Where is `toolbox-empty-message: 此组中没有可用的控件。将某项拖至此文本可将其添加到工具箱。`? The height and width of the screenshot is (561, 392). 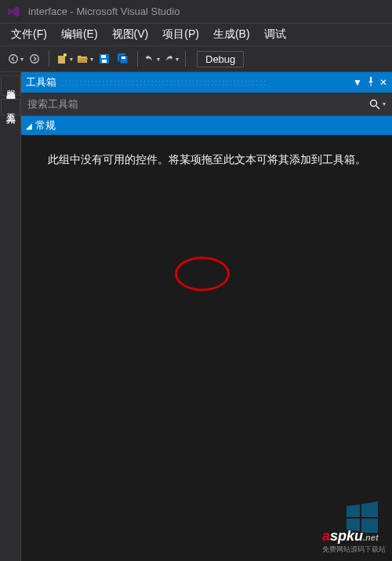
toolbox-empty-message: 此组中没有可用的控件。将某项拖至此文本可将其添加到工具箱。 is located at coordinates (207, 151).